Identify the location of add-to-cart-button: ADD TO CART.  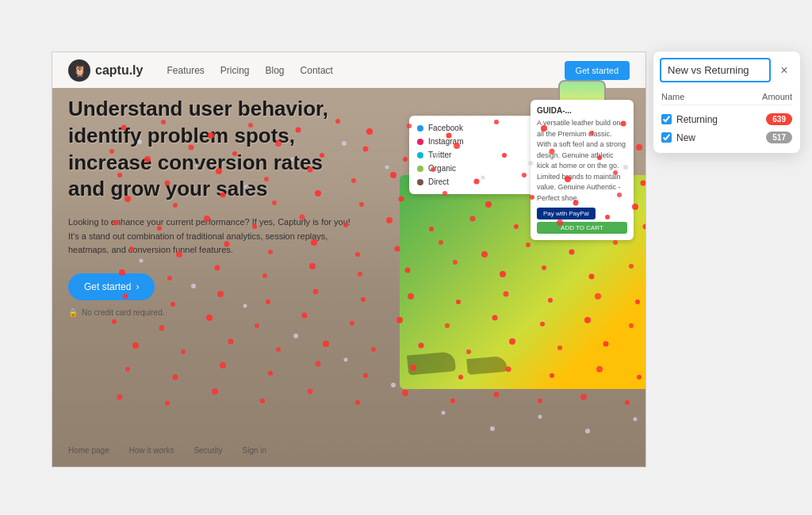
(582, 228).